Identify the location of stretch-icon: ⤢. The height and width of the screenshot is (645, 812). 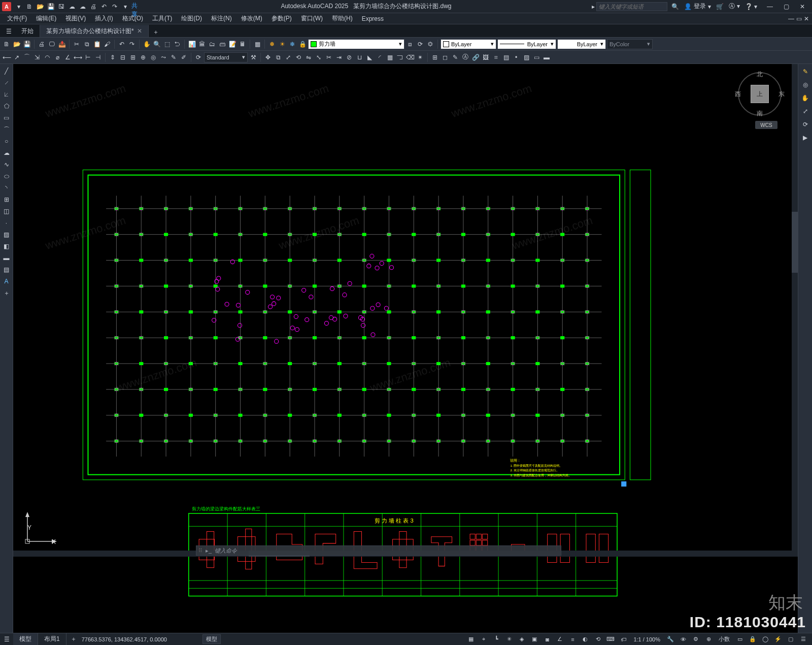
(288, 57).